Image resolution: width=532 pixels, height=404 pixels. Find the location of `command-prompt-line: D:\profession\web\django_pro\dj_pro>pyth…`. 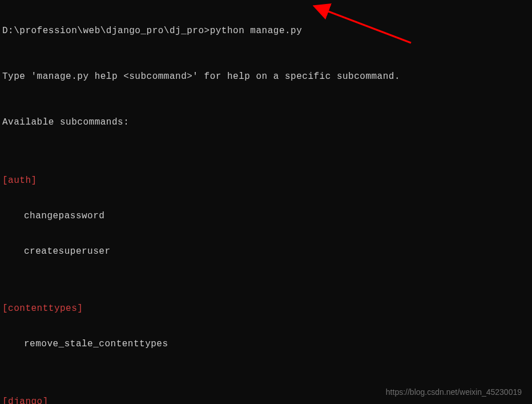

command-prompt-line: D:\profession\web\django_pro\dj_pro>pyth… is located at coordinates (266, 31).